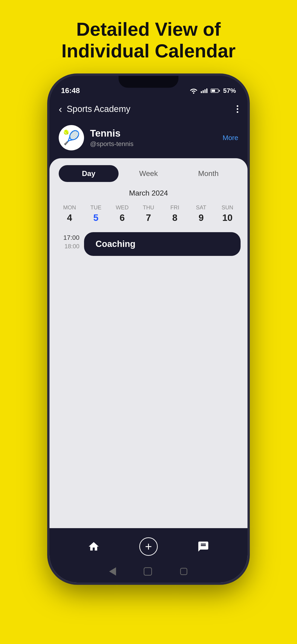 This screenshot has width=297, height=644. What do you see at coordinates (94, 109) in the screenshot?
I see `header-left: ‹ Sports Academy` at bounding box center [94, 109].